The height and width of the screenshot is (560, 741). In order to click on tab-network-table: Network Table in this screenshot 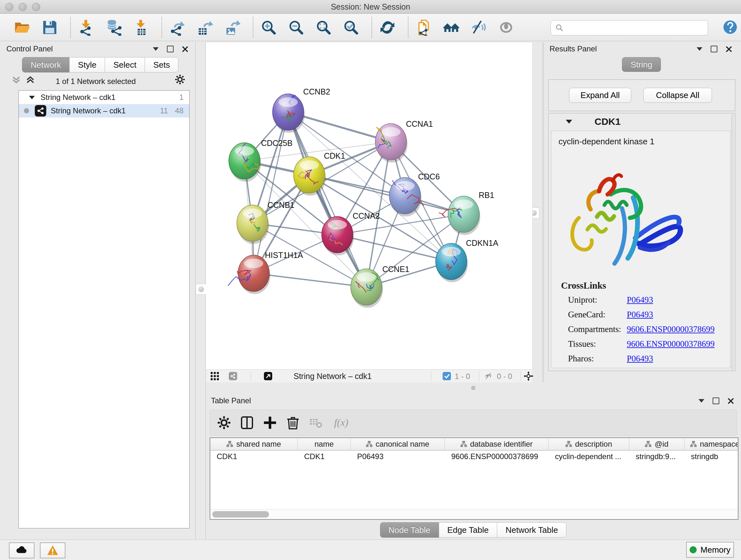, I will do `click(532, 530)`.